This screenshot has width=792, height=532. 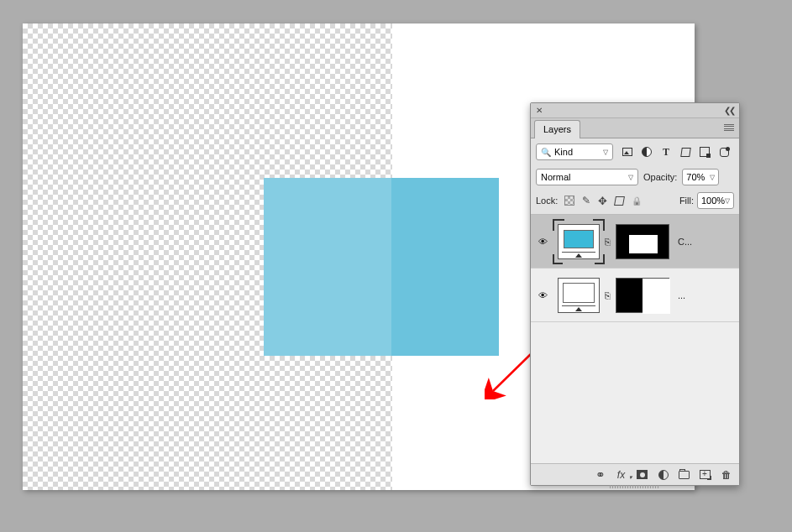 I want to click on filter-type-icon: T, so click(x=666, y=152).